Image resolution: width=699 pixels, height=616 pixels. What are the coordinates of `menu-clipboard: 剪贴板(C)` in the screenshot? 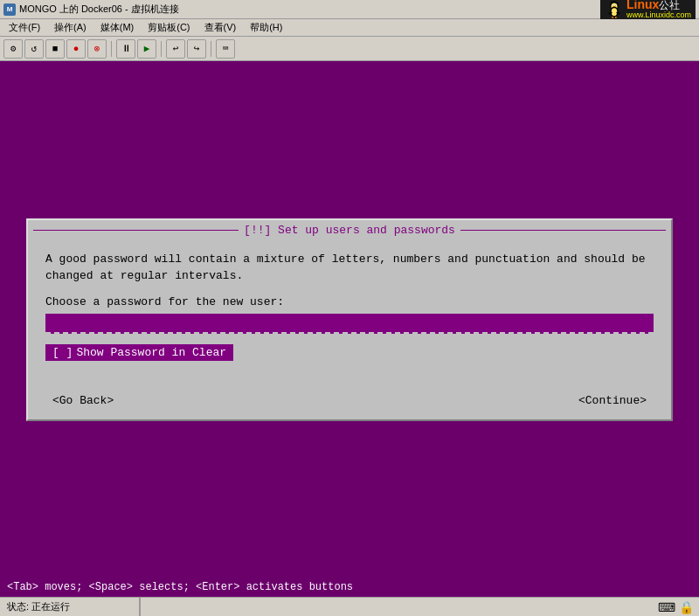 It's located at (169, 28).